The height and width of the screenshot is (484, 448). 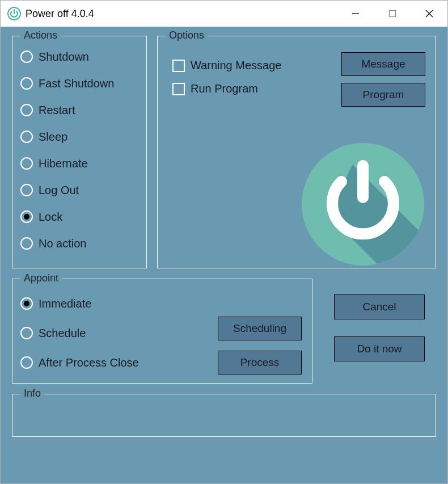 I want to click on radio-label: Fast Shutdown, so click(x=76, y=84).